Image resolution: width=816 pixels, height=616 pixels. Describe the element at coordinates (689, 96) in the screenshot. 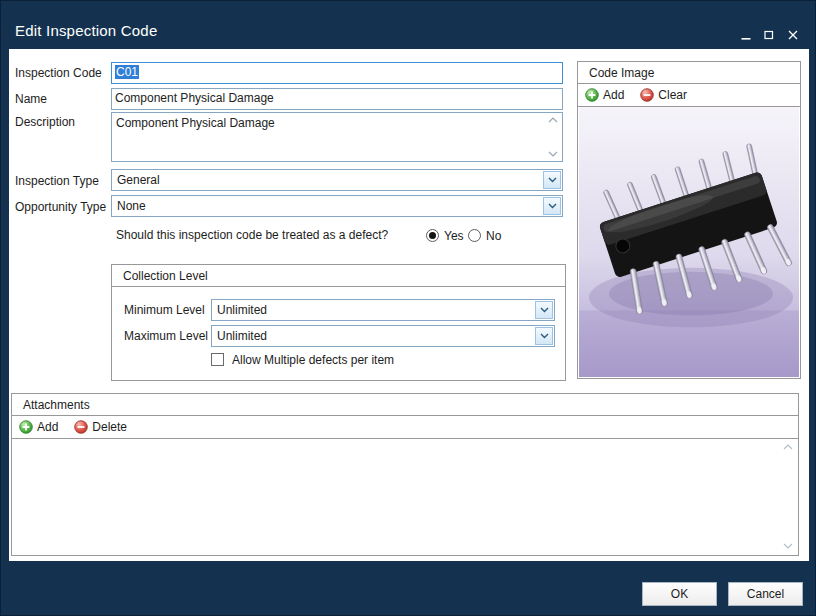

I see `code-image-toolbar: Add Clear` at that location.